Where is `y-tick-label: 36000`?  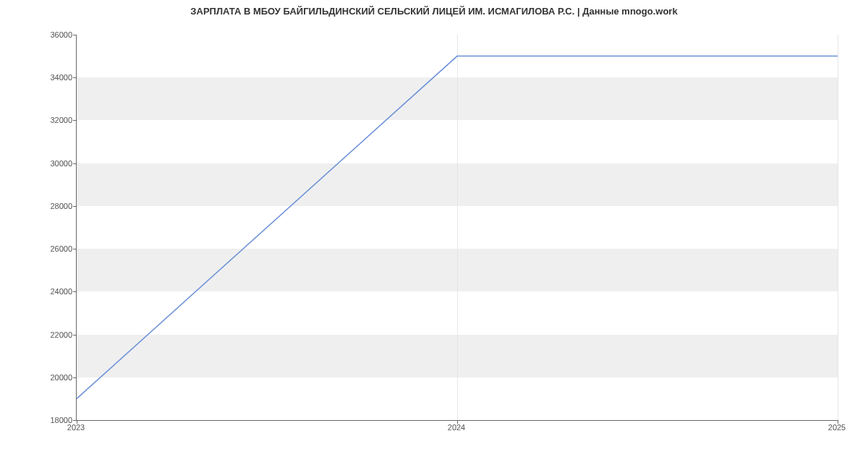 y-tick-label: 36000 is located at coordinates (51, 35).